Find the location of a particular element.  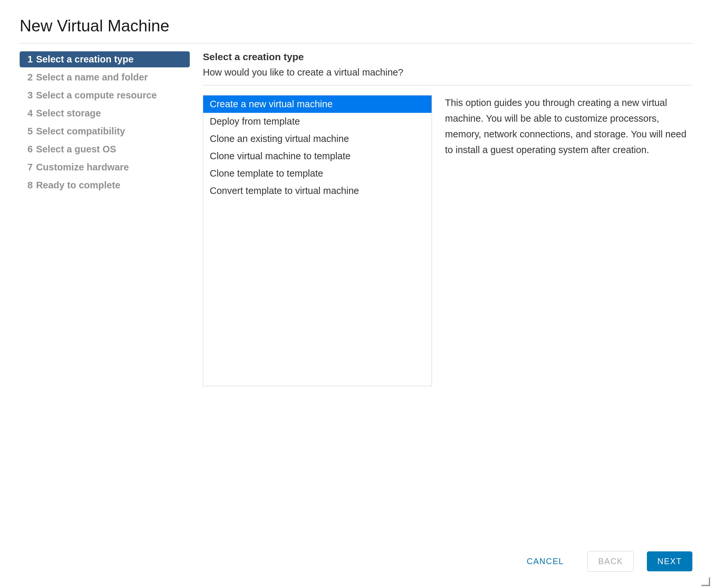

option-clone-existing-vm: Clone an existing virtual machine is located at coordinates (318, 139).